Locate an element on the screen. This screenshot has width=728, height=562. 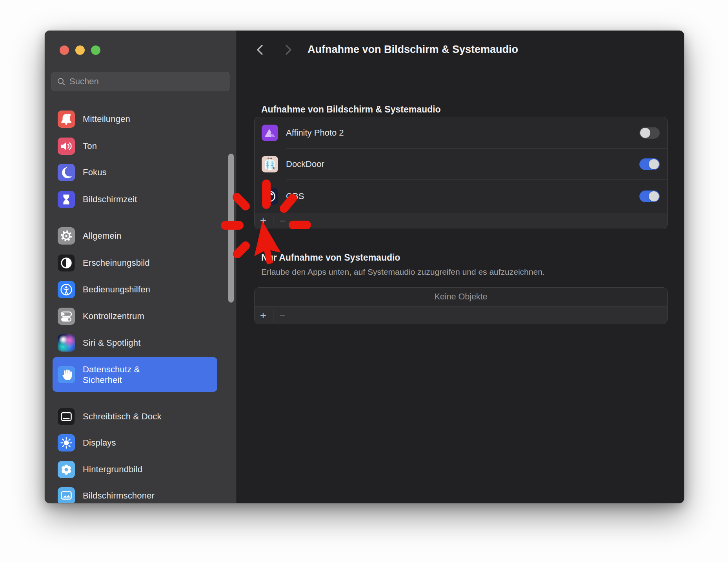
bell-icon is located at coordinates (66, 119).